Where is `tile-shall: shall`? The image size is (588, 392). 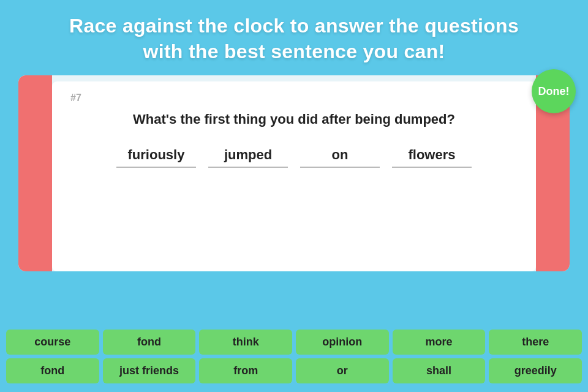
tile-shall: shall is located at coordinates (439, 371).